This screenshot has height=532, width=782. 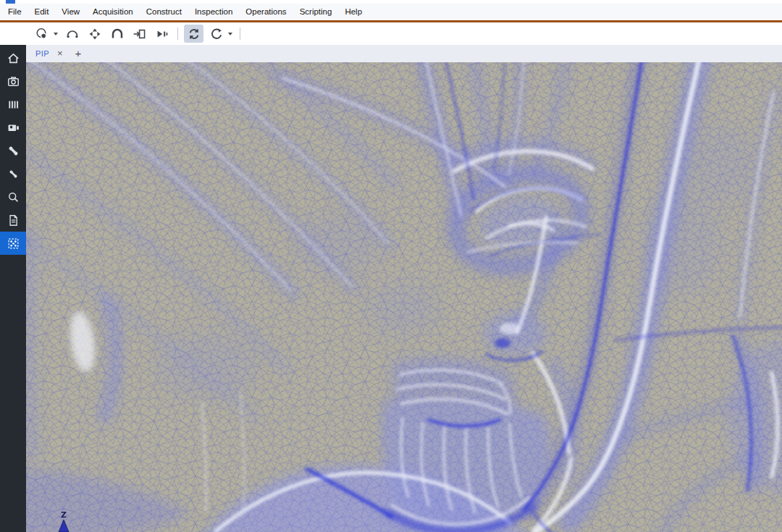 I want to click on title-bar, so click(x=391, y=1).